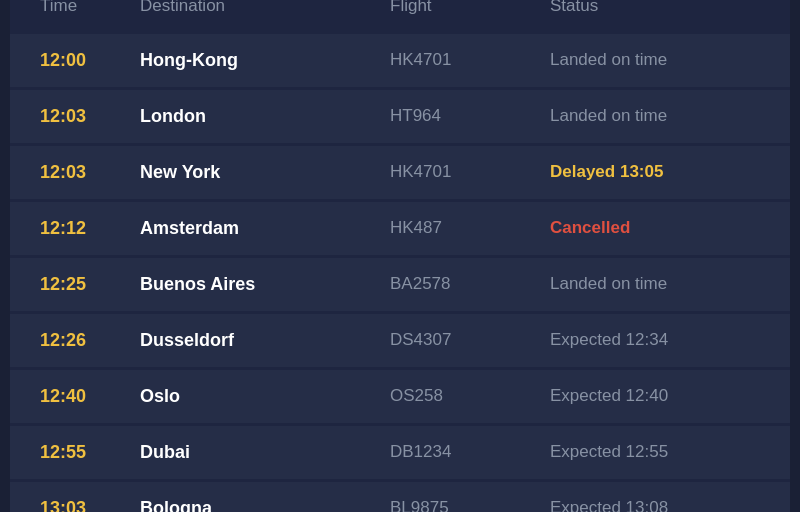 Image resolution: width=800 pixels, height=512 pixels. What do you see at coordinates (400, 116) in the screenshot?
I see `table-row: 12:03 London HT964 Landed on time` at bounding box center [400, 116].